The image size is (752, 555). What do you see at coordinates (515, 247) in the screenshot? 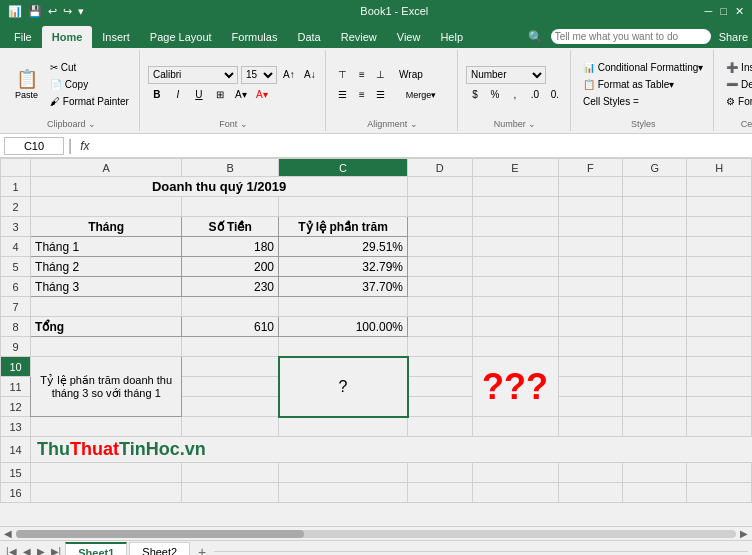
I see `cell-E4` at bounding box center [515, 247].